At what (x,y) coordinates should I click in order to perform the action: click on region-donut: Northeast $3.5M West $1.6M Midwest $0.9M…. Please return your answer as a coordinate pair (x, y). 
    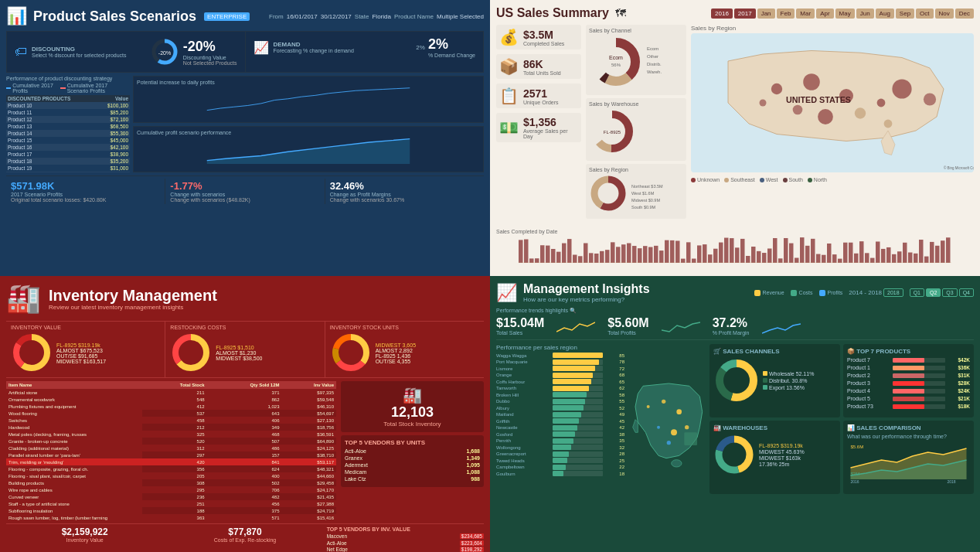
    Looking at the image, I should click on (628, 193).